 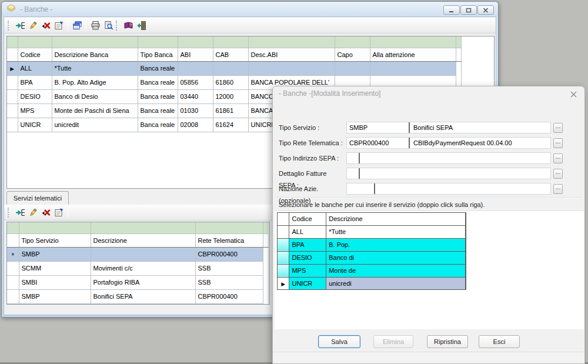 I want to click on table-row: SCMM Movimenti c/c SSB, so click(x=138, y=268).